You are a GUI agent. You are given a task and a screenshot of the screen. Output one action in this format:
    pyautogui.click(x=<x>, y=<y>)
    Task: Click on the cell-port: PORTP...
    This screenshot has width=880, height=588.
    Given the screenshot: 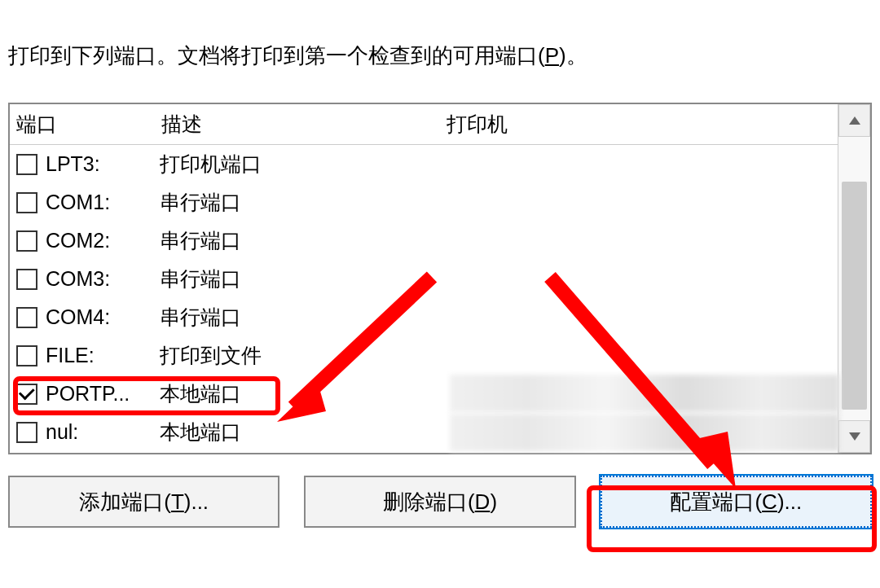 What is the action you would take?
    pyautogui.click(x=103, y=394)
    